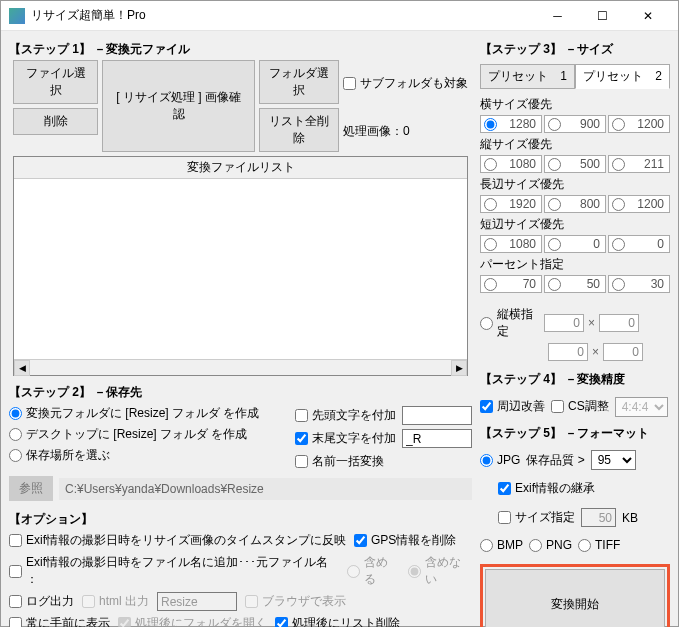  What do you see at coordinates (338, 621) in the screenshot?
I see `del-list-after-checkbox: 処理後にリスト削除` at bounding box center [338, 621].